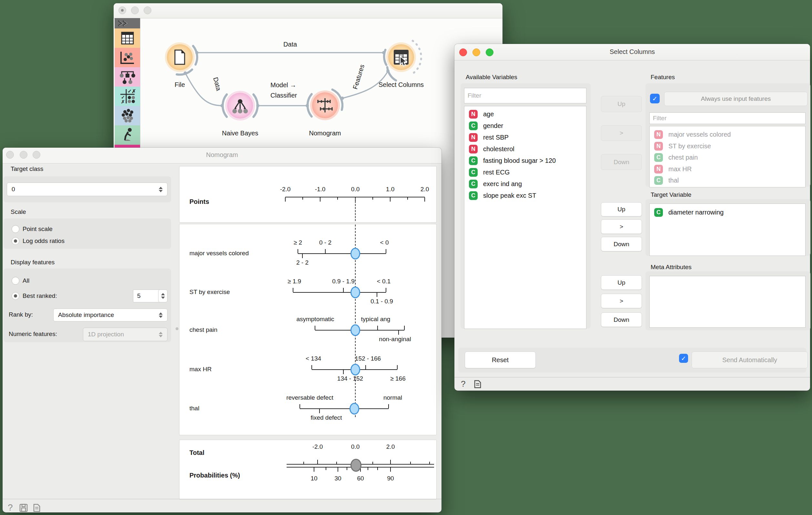 This screenshot has height=515, width=812. Describe the element at coordinates (127, 57) in the screenshot. I see `toolbar-visualize-category` at that location.